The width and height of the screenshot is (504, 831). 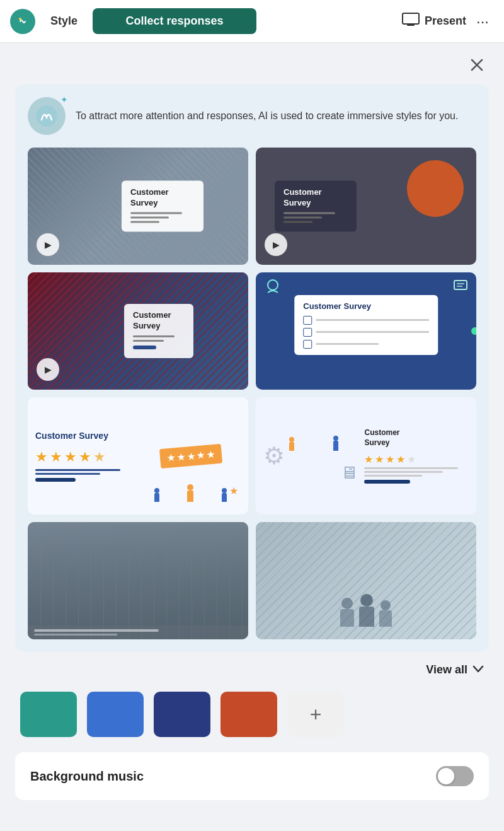 I want to click on template-card: Customer Survey, so click(x=366, y=331).